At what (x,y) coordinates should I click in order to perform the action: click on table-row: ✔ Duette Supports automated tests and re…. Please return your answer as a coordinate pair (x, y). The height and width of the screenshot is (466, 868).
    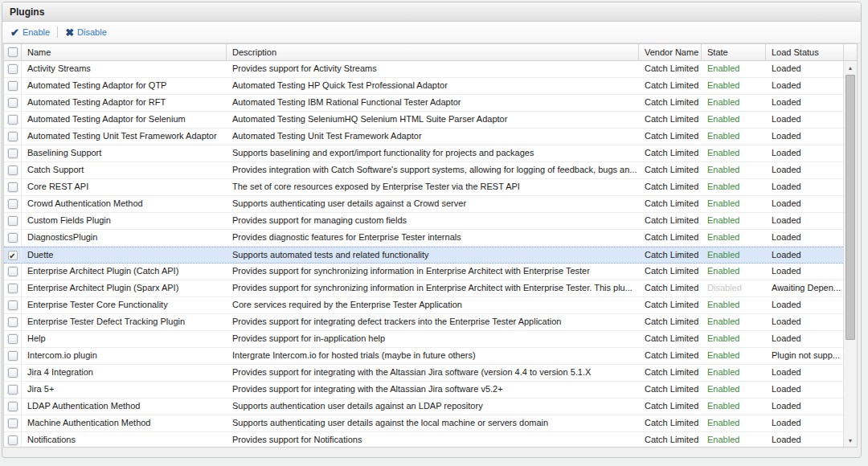
    Looking at the image, I should click on (424, 255).